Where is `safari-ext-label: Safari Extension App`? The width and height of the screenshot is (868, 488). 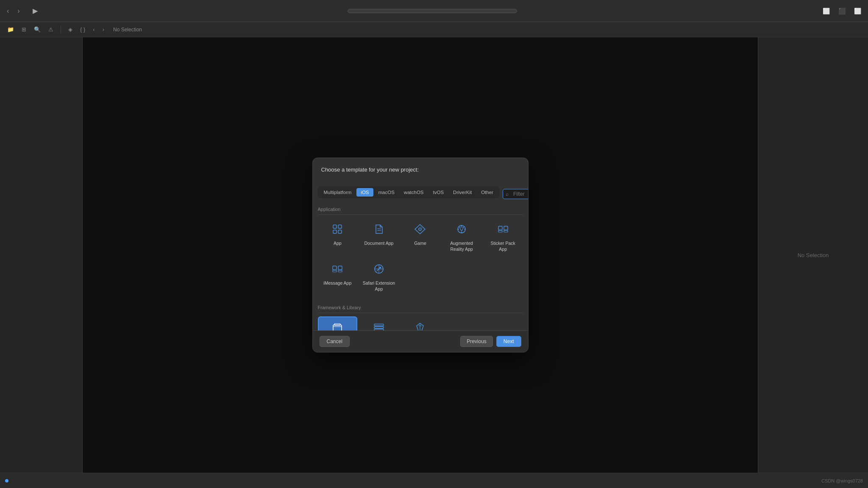 safari-ext-label: Safari Extension App is located at coordinates (379, 286).